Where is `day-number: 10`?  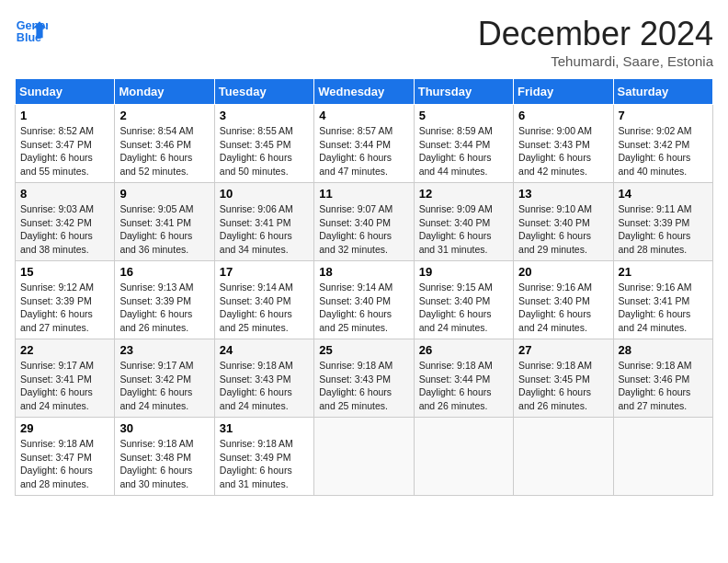
day-number: 10 is located at coordinates (265, 193).